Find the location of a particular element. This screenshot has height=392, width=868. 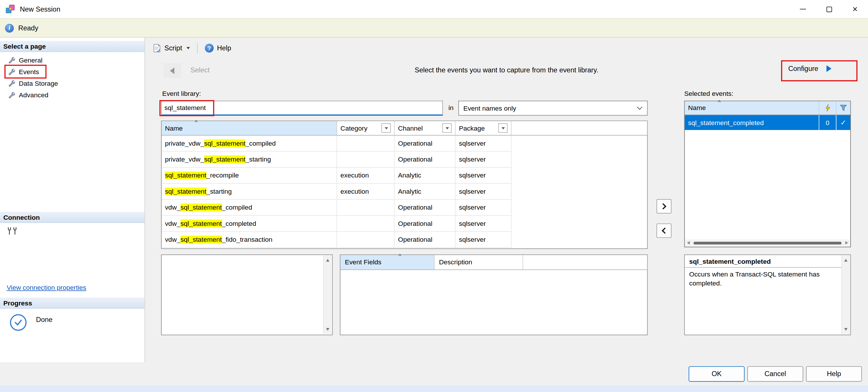

event-detail-panel is located at coordinates (247, 295).